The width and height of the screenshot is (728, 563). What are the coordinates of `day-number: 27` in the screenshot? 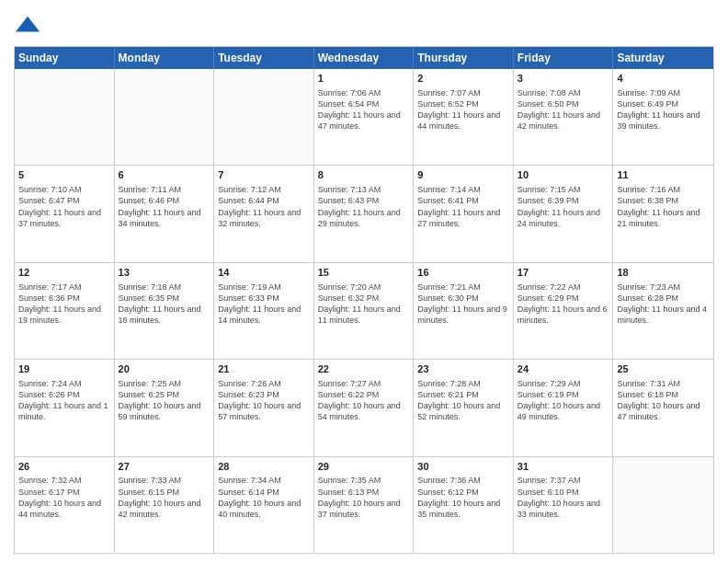 It's located at (165, 467).